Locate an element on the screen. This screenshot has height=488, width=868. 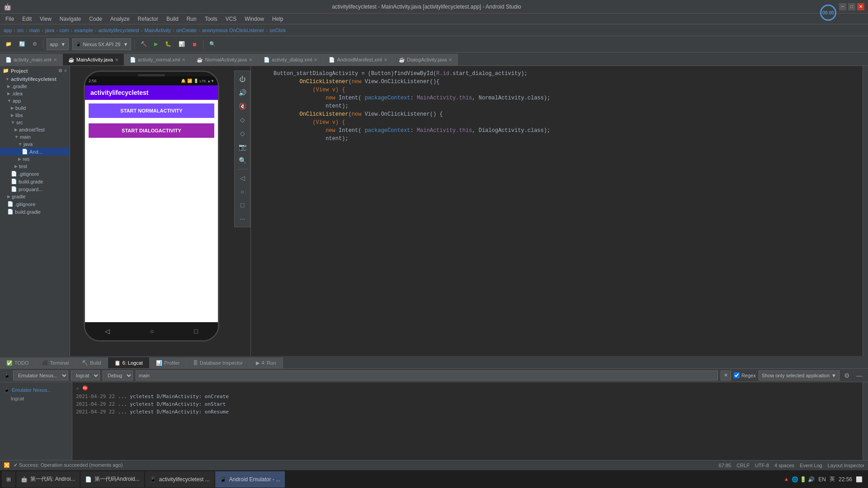
emu-more-btn: ··· is located at coordinates (242, 219).